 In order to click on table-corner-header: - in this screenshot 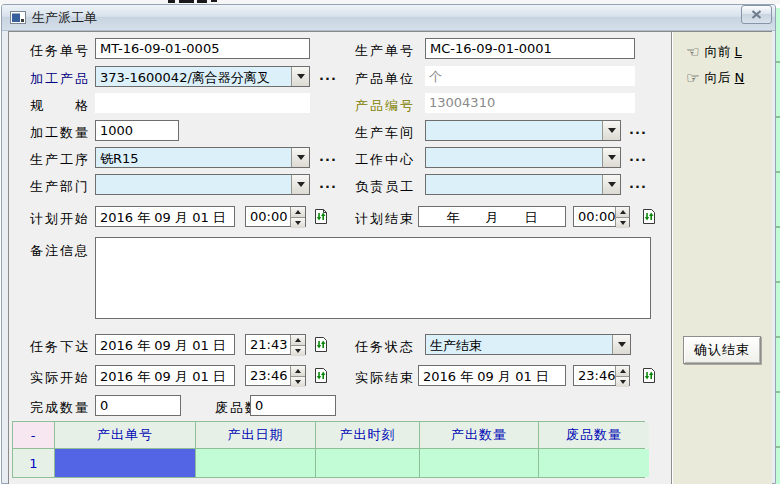, I will do `click(34, 435)`.